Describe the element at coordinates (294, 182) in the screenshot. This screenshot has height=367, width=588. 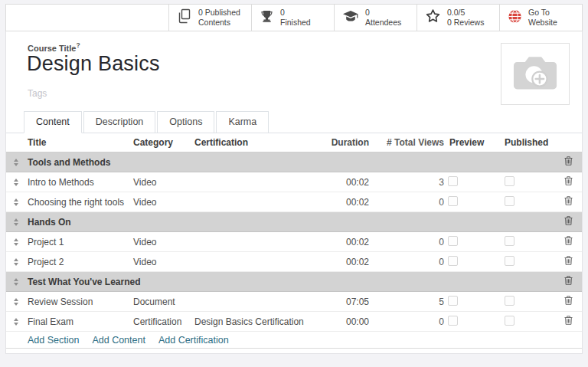
I see `content-row: Intro to Methods Video 00:02 3` at that location.